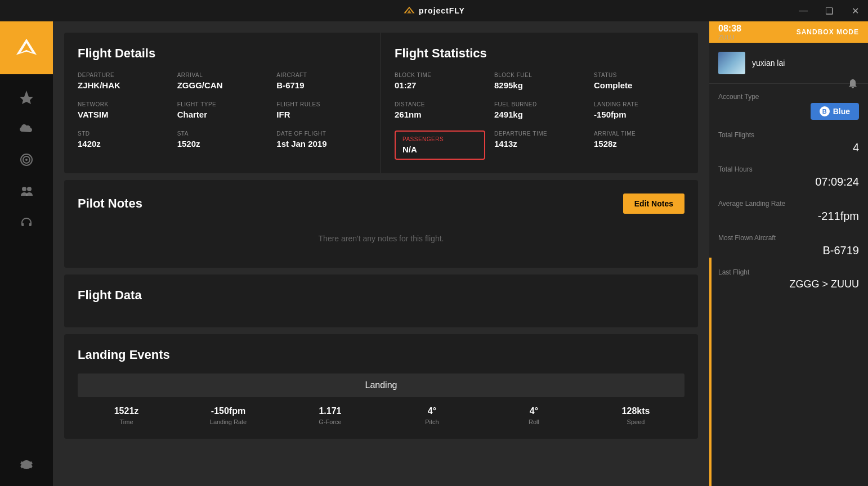 The height and width of the screenshot is (486, 868). I want to click on passengers-label: PASSENGERS, so click(440, 140).